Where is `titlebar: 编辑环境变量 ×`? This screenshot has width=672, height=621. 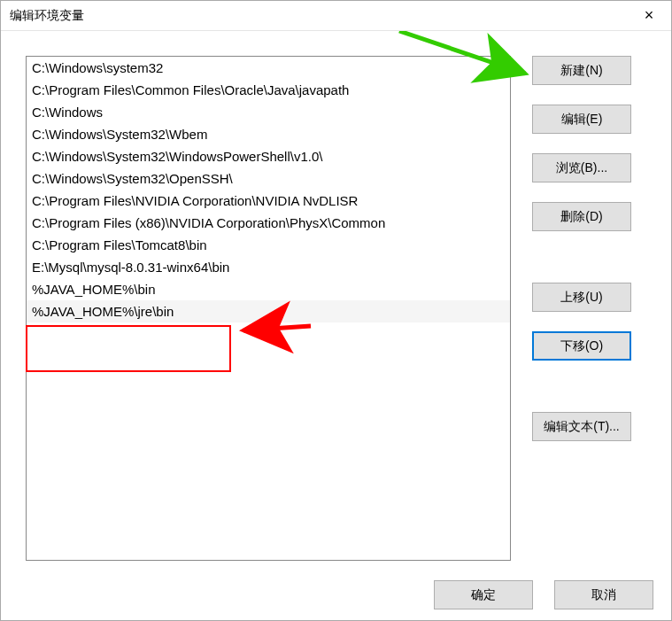 titlebar: 编辑环境变量 × is located at coordinates (336, 16).